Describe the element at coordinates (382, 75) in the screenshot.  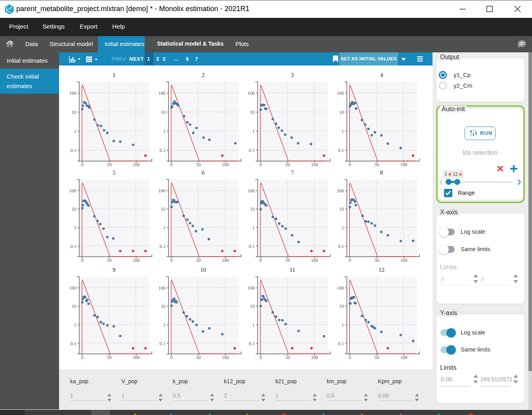
I see `svg-text: 4` at that location.